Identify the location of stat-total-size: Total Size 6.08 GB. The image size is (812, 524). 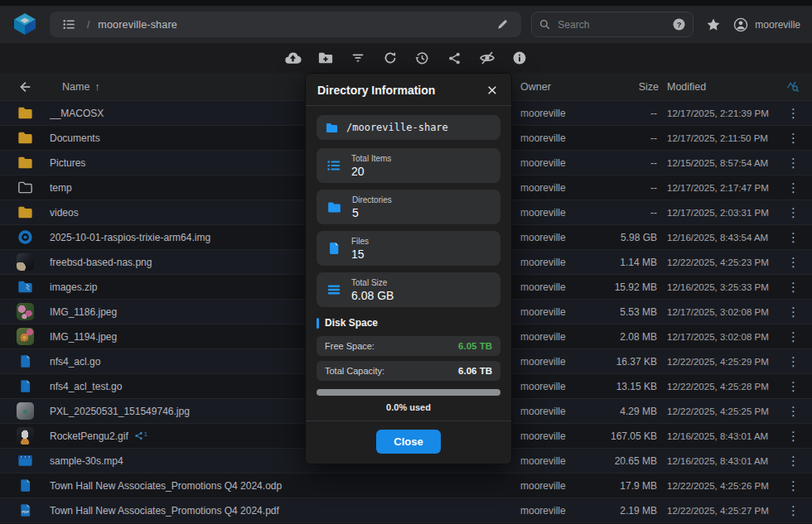
(408, 290).